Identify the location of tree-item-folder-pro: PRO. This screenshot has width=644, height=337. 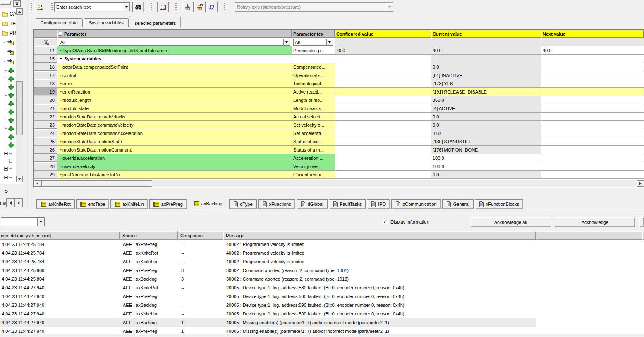
(8, 33).